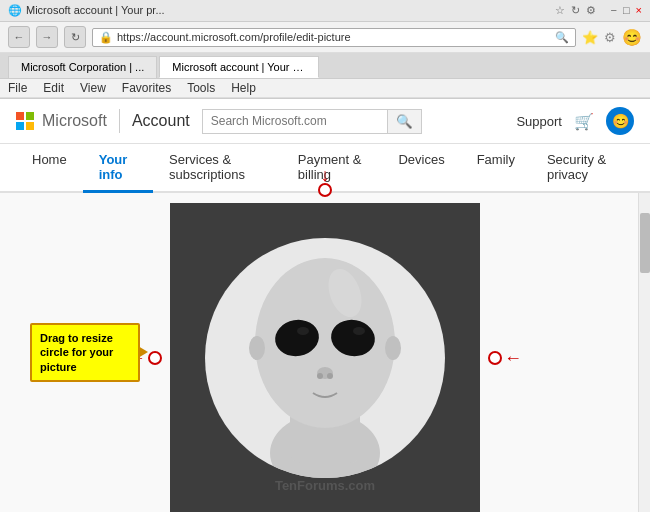 This screenshot has height=512, width=650. I want to click on favorites-icon: ⭐, so click(590, 38).